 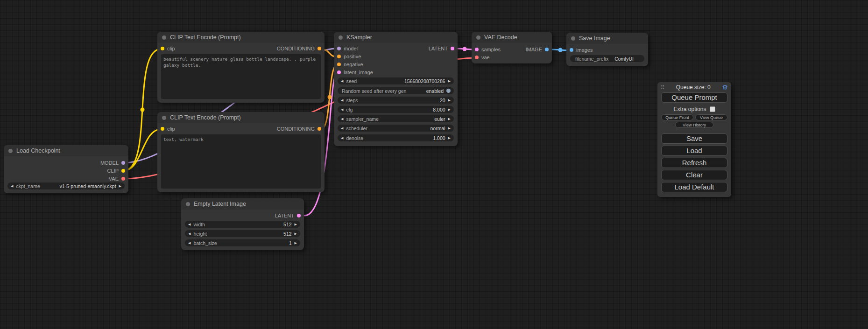 I want to click on input-slot-latent-image: latent_image, so click(x=355, y=72).